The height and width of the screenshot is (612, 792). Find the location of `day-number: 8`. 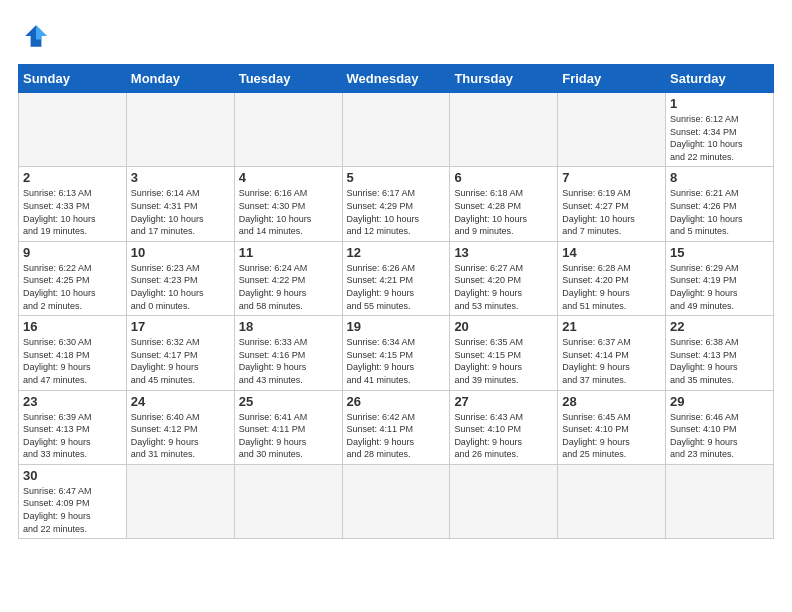

day-number: 8 is located at coordinates (720, 178).